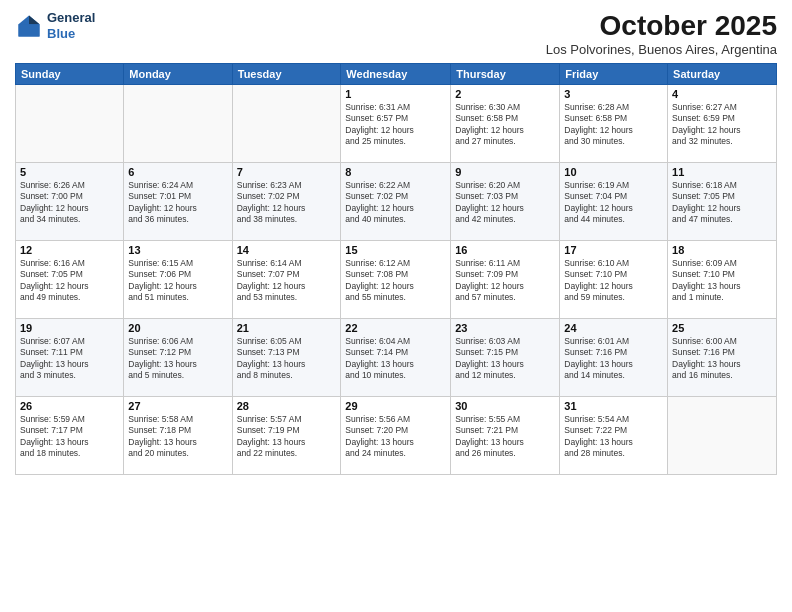 This screenshot has width=792, height=612. Describe the element at coordinates (178, 203) in the screenshot. I see `cell-info: Sunrise: 6:24 AMSunset: 7:01 PMDaylight:…` at that location.